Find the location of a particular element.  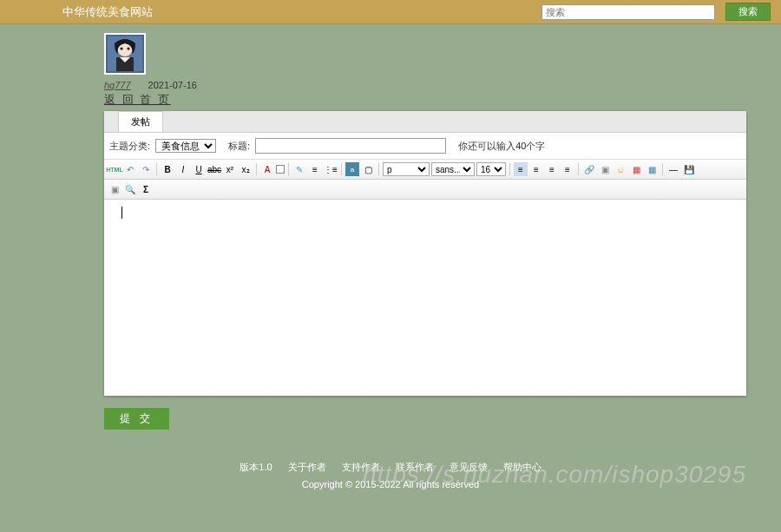

footer: 版本1.0 关于作者 支持作者 联系作者 意见反馈 帮助中心 Copyright… is located at coordinates (390, 476).